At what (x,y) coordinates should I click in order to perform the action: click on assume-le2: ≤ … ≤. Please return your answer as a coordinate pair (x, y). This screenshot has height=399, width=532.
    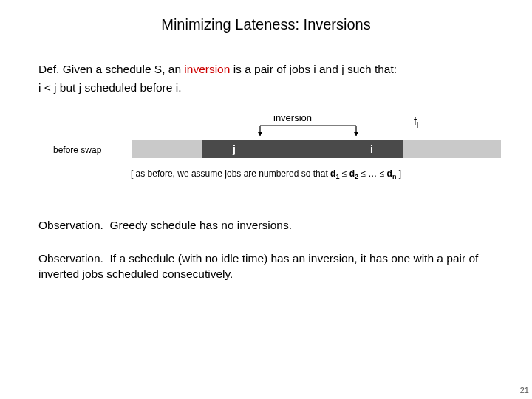
    Looking at the image, I should click on (372, 174).